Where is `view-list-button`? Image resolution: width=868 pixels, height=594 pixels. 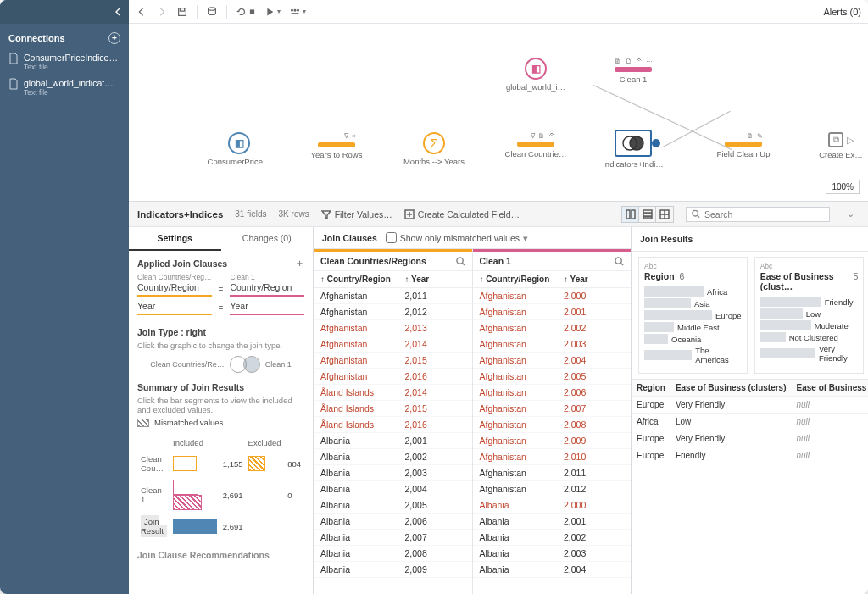
view-list-button is located at coordinates (648, 214).